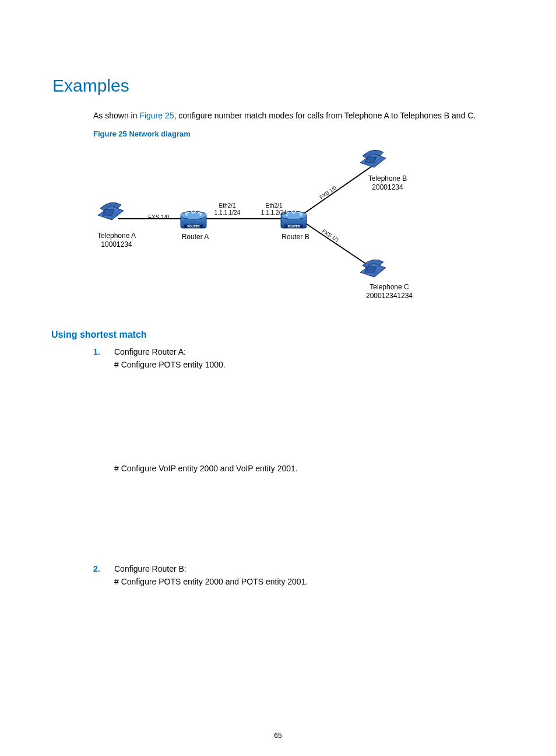  What do you see at coordinates (309, 468) in the screenshot?
I see `step-1-line-2: # Configure VoIP entity 2000 and VoIP en…` at bounding box center [309, 468].